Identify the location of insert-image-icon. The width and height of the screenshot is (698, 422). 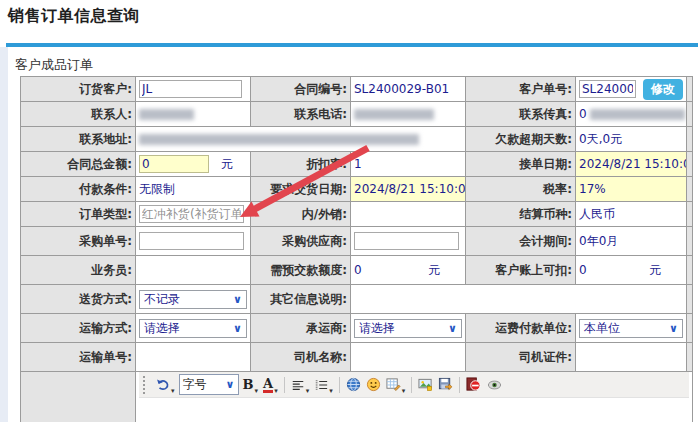
(426, 385).